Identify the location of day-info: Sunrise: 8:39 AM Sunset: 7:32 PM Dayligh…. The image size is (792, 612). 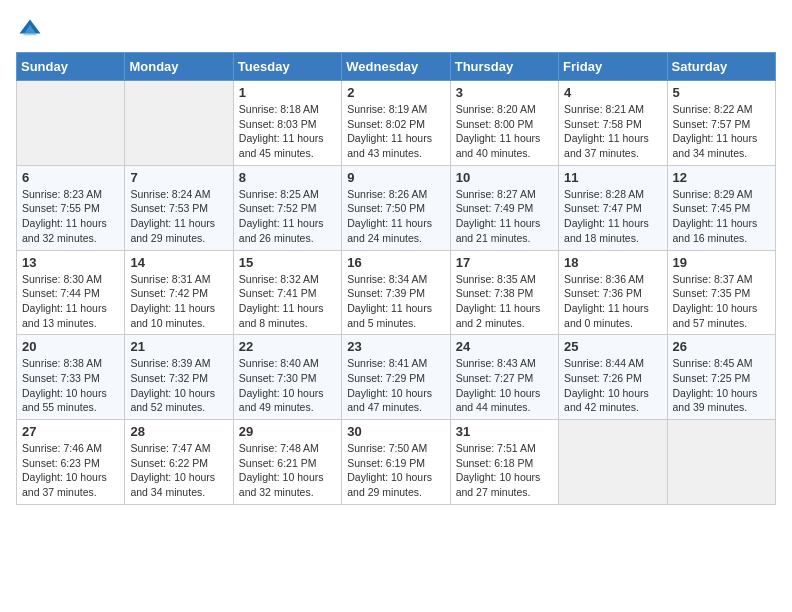
(178, 386).